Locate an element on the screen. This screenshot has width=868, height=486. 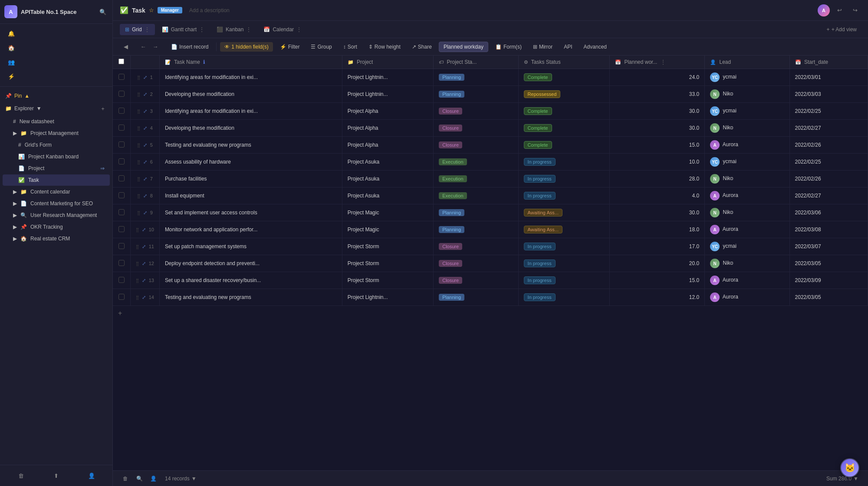
col-checkbox is located at coordinates (122, 62).